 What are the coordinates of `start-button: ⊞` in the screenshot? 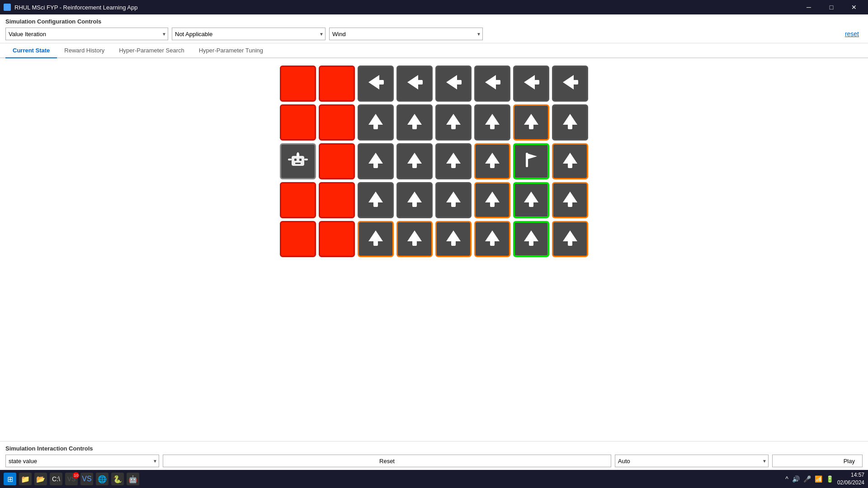 It's located at (10, 479).